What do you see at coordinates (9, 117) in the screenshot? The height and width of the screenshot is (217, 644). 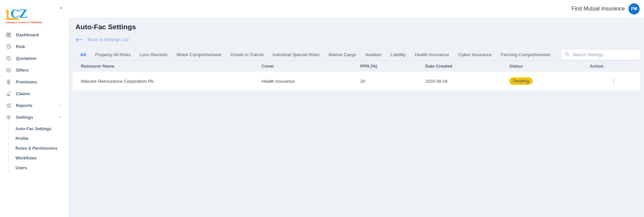 I see `gear-icon` at bounding box center [9, 117].